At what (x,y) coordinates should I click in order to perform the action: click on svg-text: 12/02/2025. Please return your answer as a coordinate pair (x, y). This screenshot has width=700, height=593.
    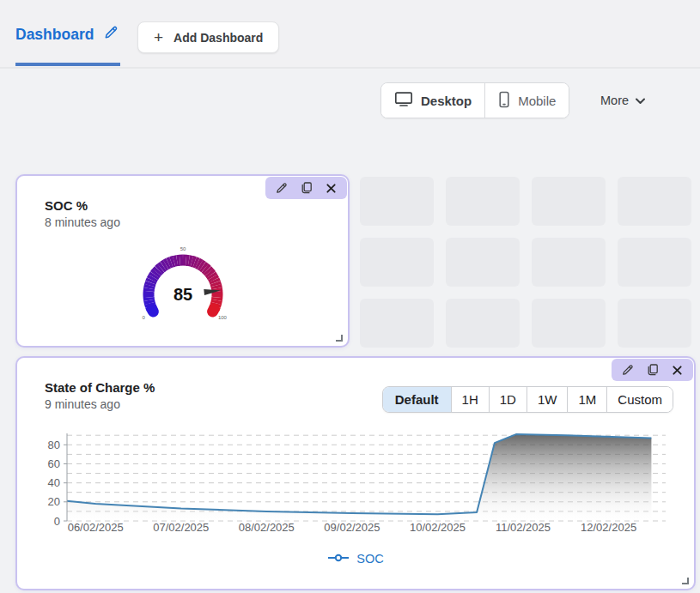
    Looking at the image, I should click on (608, 527).